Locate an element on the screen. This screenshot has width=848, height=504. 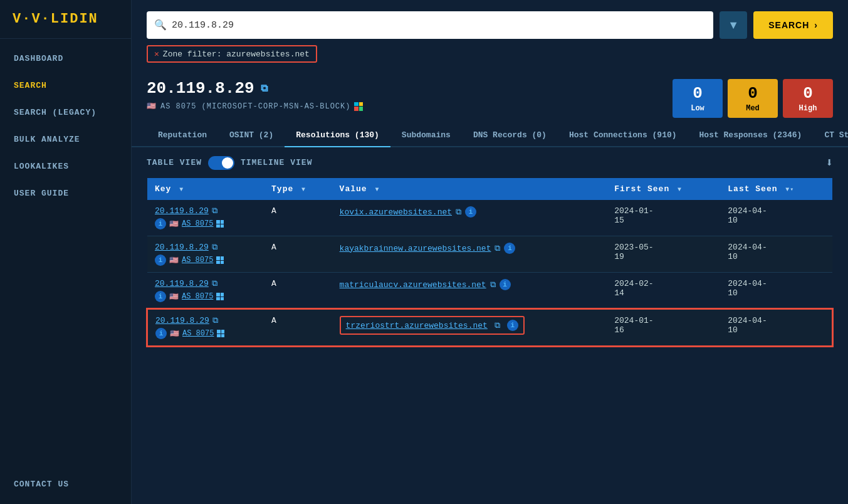
first-seen-sort-icon: ▼ is located at coordinates (679, 189).